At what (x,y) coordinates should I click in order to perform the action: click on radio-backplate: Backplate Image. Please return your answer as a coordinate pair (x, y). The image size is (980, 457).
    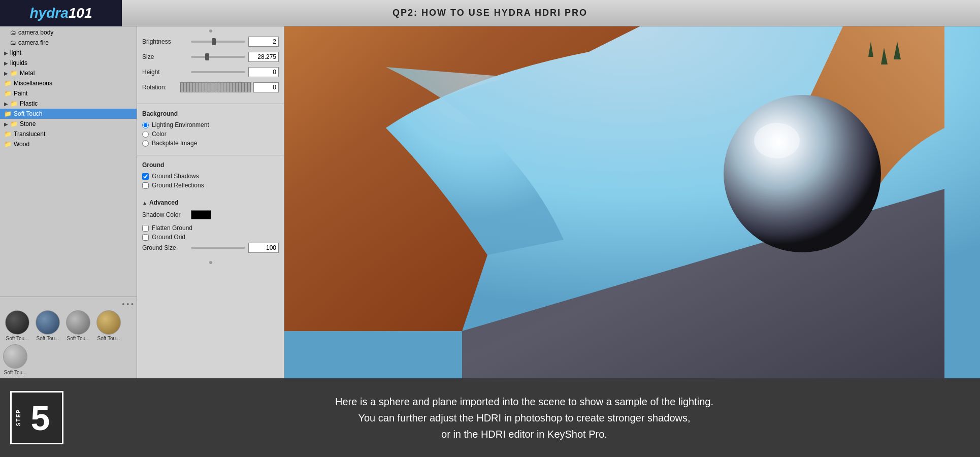
    Looking at the image, I should click on (210, 143).